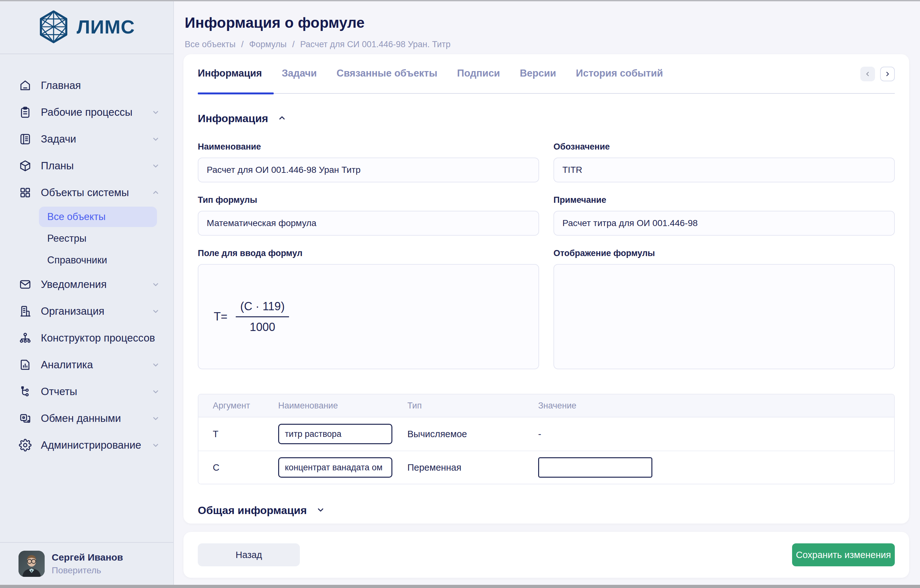 The height and width of the screenshot is (588, 920). Describe the element at coordinates (101, 338) in the screenshot. I see `sidebar-item-label: Конструктор процессов` at that location.